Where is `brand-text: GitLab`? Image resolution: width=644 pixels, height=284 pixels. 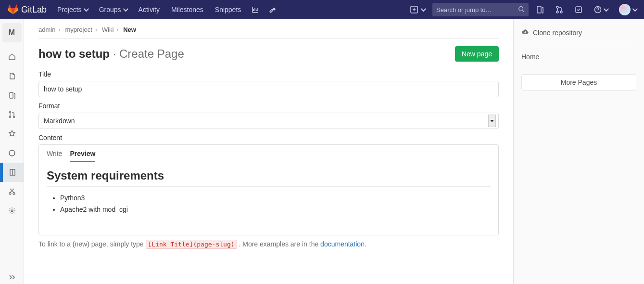
brand-text: GitLab is located at coordinates (34, 10).